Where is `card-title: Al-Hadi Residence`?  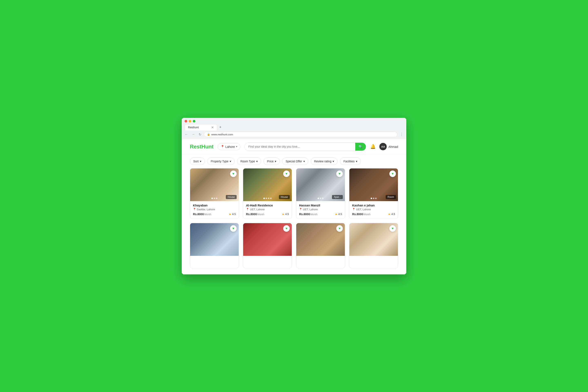 card-title: Al-Hadi Residence is located at coordinates (268, 205).